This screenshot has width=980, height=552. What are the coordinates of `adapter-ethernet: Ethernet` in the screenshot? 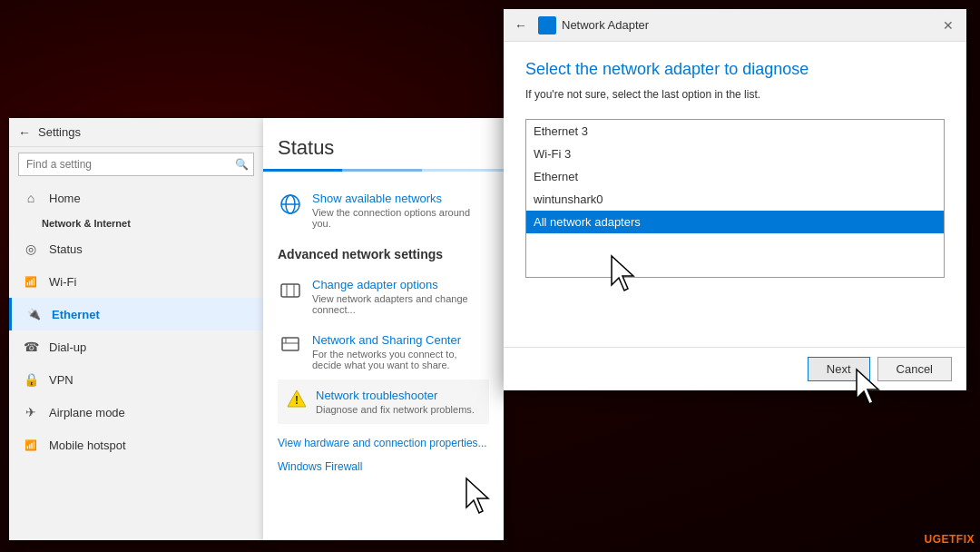 It's located at (735, 176).